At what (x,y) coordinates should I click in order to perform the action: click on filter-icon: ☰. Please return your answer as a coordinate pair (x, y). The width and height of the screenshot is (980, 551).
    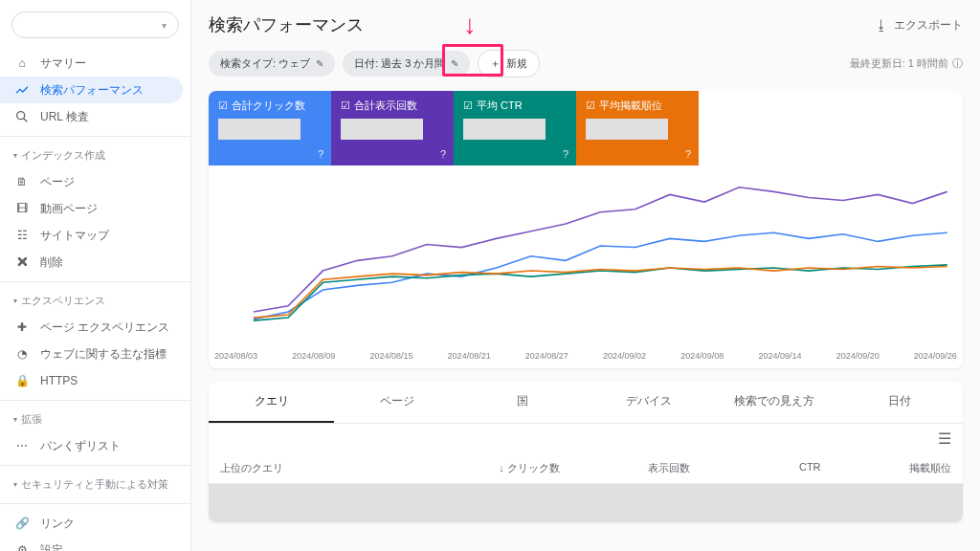
    Looking at the image, I should click on (945, 438).